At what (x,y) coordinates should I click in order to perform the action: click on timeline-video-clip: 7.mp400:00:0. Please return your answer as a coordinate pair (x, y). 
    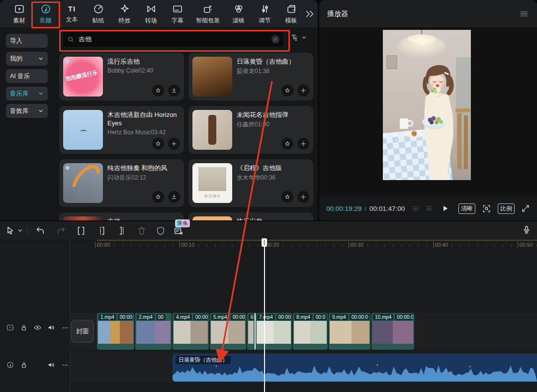
    Looking at the image, I should click on (273, 331).